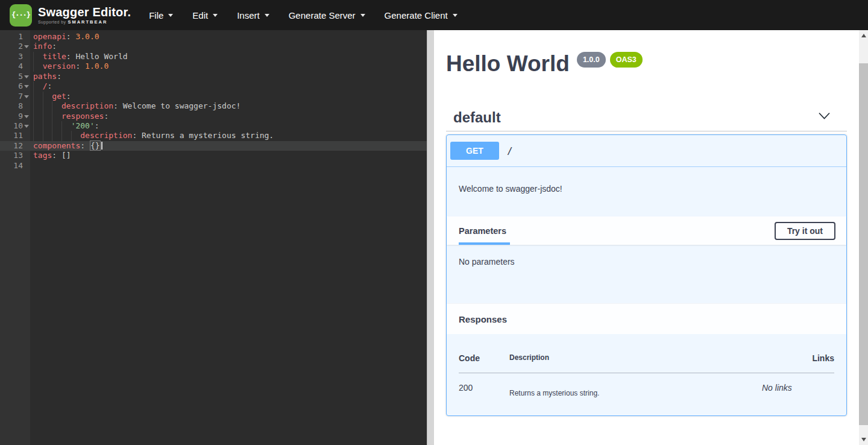 This screenshot has width=868, height=445. Describe the element at coordinates (11, 126) in the screenshot. I see `line-number: 10` at that location.